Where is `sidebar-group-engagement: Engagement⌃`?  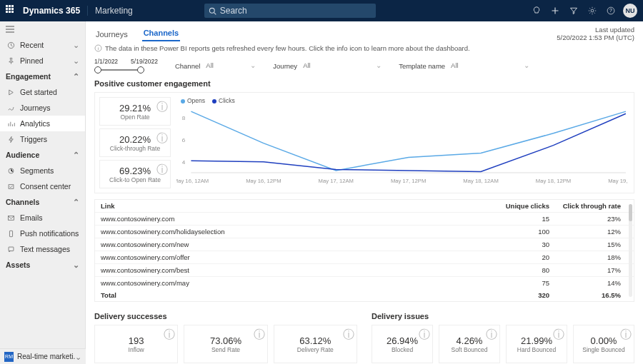 sidebar-group-engagement: Engagement⌃ is located at coordinates (43, 76).